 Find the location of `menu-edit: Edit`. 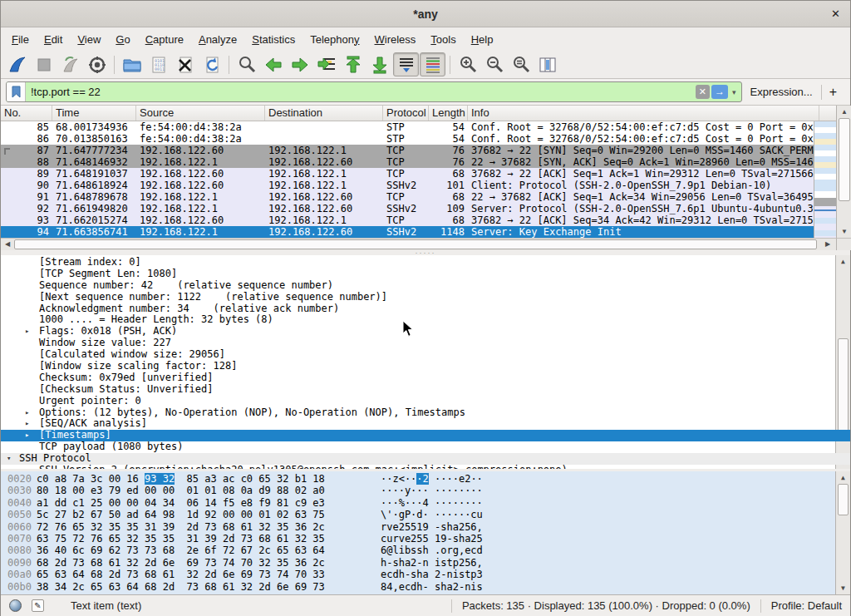

menu-edit: Edit is located at coordinates (53, 40).